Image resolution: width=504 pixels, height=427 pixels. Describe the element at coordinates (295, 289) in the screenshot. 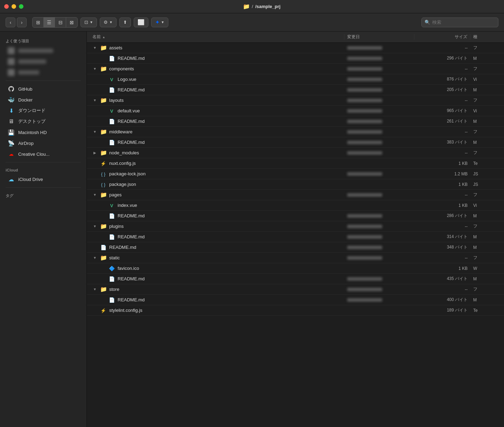

I see `file-row: ▼ 📁 store -- フ` at that location.